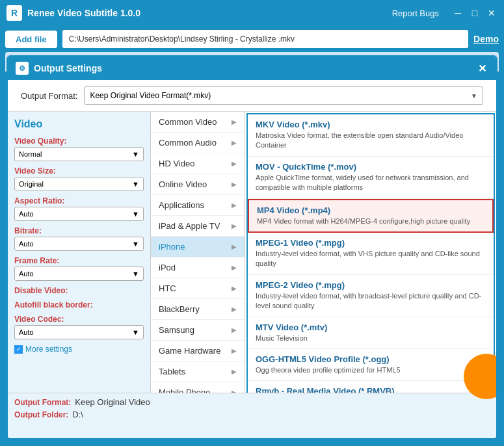 The image size is (504, 446). What do you see at coordinates (26, 332) in the screenshot?
I see `video-codec-value: Auto` at bounding box center [26, 332].